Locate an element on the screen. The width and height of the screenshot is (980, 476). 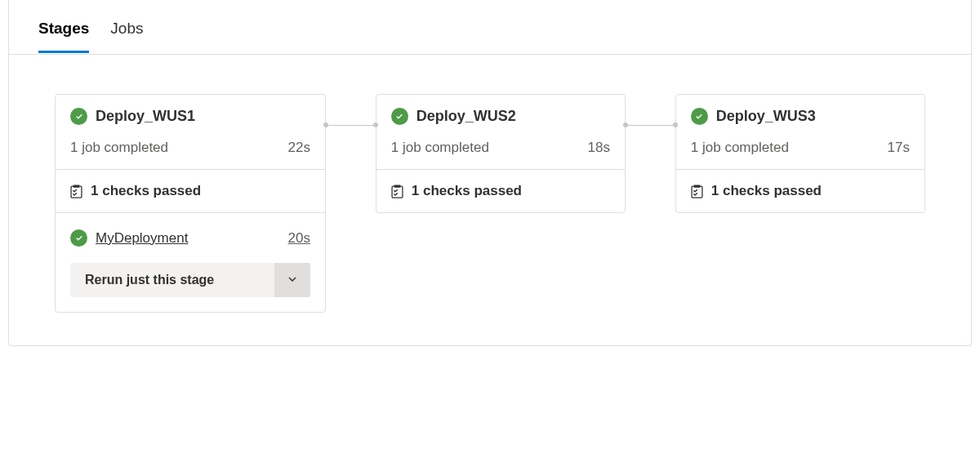
stage-card: Deploy_WUS3 1 job completed 17s 1 checks… is located at coordinates (800, 153).